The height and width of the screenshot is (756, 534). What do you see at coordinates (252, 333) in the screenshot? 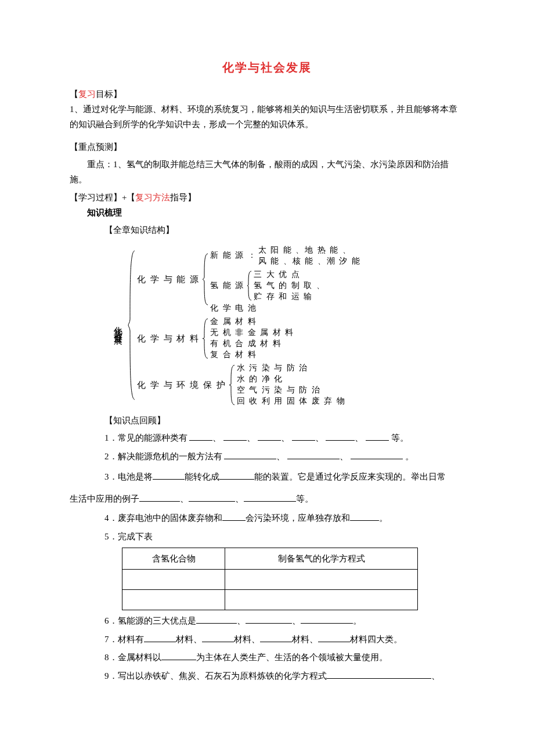
I see `tree-leaf: 无 机 非 金 属 材 料` at bounding box center [252, 333].